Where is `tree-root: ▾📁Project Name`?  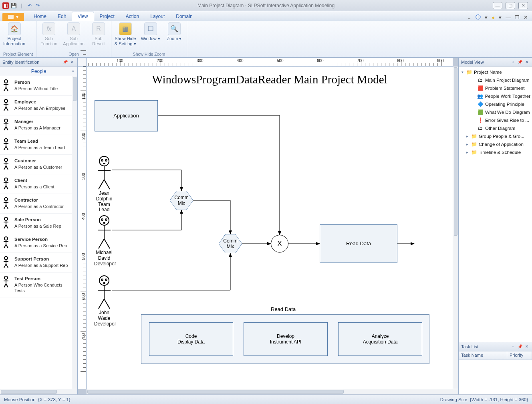 tree-root: ▾📁Project Name is located at coordinates (495, 72).